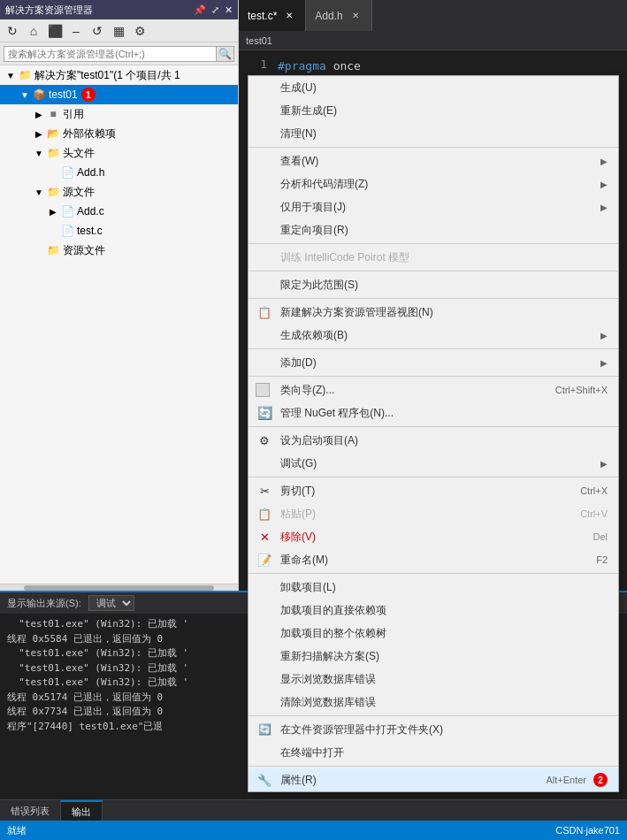 The width and height of the screenshot is (627, 840). I want to click on addh-no-arrow, so click(53, 172).